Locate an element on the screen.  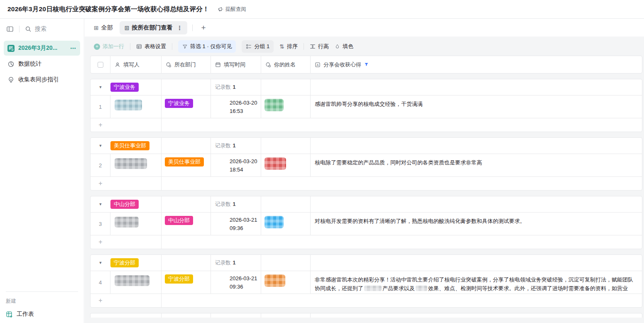
remind-review-button: 提醒查阅 is located at coordinates (232, 9).